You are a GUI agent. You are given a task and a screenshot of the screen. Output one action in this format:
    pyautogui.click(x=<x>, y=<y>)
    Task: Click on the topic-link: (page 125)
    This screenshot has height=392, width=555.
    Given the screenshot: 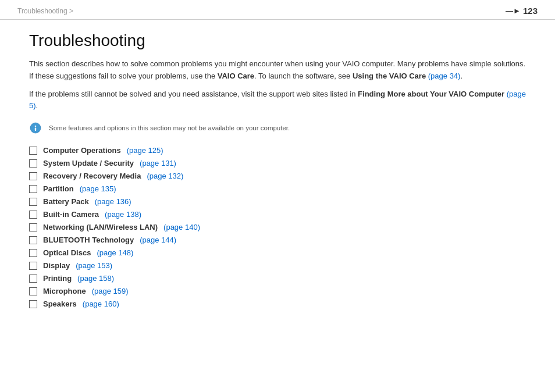 What is the action you would take?
    pyautogui.click(x=145, y=150)
    